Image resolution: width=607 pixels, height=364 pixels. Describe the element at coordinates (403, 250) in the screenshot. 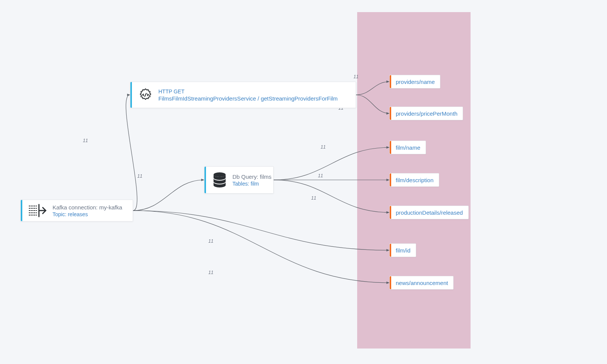

I see `output-film-id: film/id` at that location.